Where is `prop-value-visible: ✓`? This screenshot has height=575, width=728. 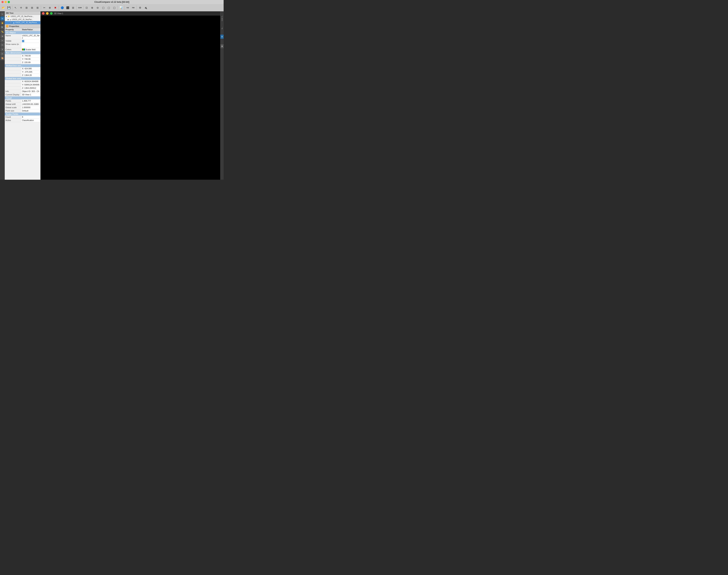
prop-value-visible: ✓ is located at coordinates (31, 41).